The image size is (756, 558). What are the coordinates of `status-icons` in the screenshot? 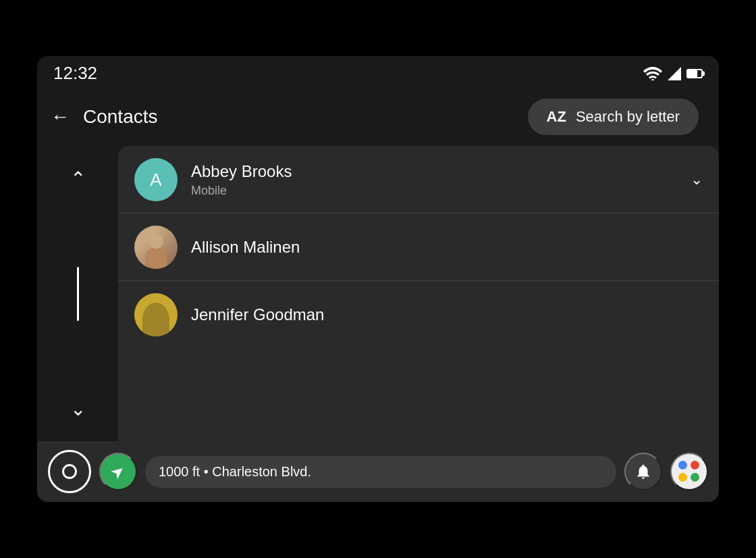 It's located at (673, 74).